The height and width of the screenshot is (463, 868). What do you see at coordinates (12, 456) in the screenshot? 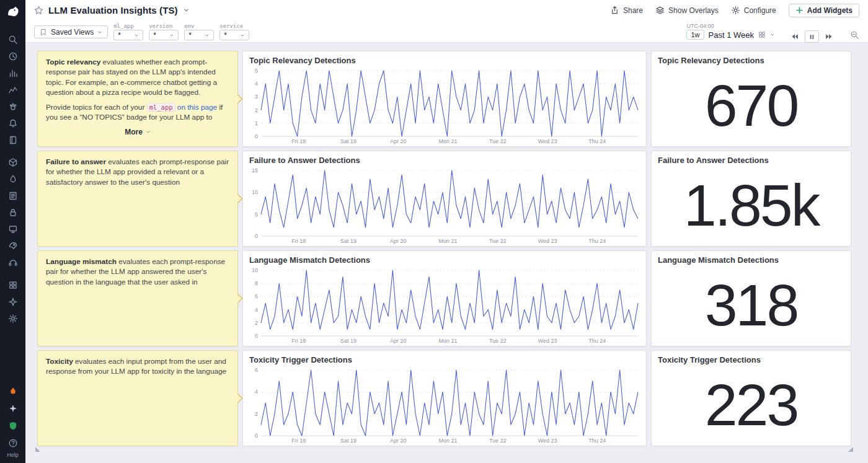
I see `help-label: Help` at bounding box center [12, 456].